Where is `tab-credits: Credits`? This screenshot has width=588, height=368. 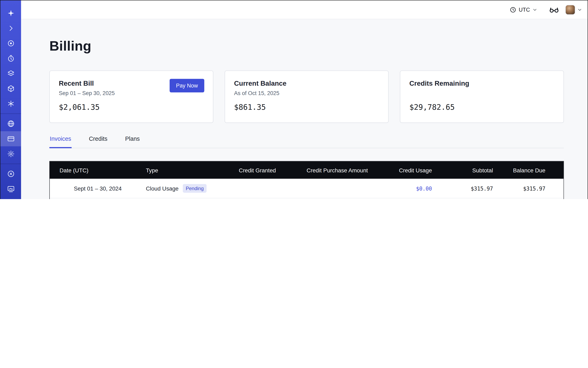 tab-credits: Credits is located at coordinates (98, 142).